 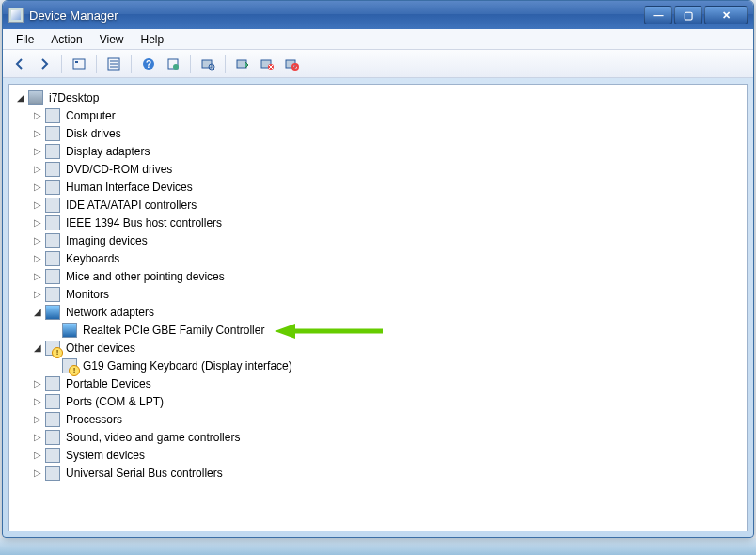 What do you see at coordinates (36, 98) in the screenshot?
I see `computer-icon` at bounding box center [36, 98].